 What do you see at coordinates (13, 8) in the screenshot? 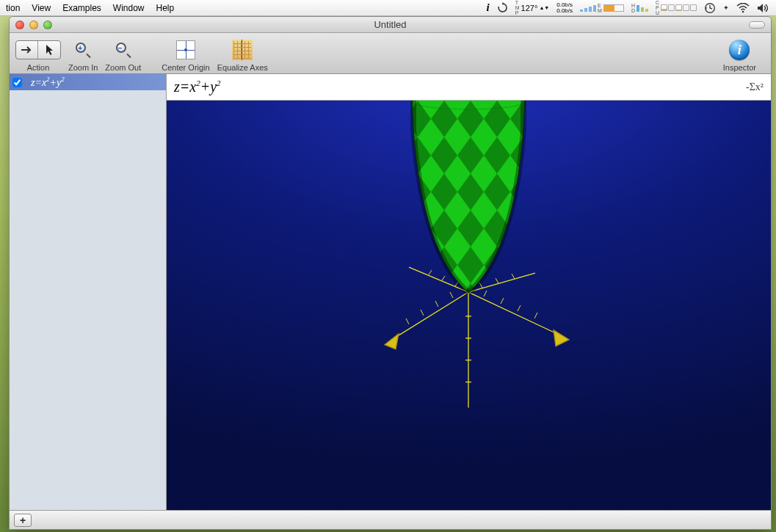
I see `menu-item-truncated: tion` at bounding box center [13, 8].